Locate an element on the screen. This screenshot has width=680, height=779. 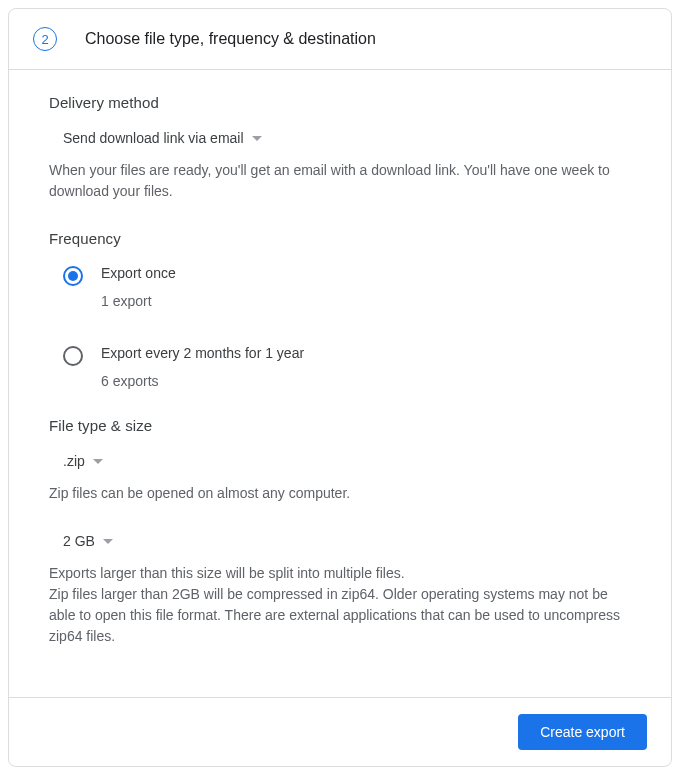
delivery-method-help: When your files are ready, you'll get an… is located at coordinates (340, 181).